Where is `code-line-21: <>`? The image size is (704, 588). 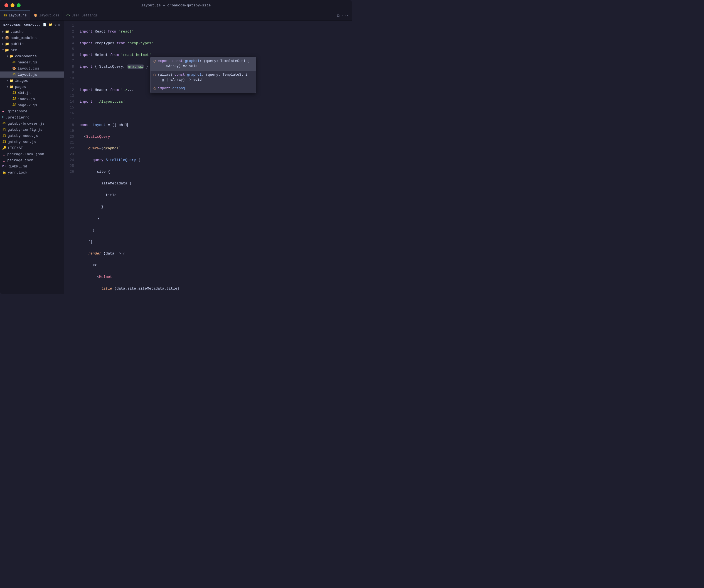
code-line-21: <> is located at coordinates (216, 265).